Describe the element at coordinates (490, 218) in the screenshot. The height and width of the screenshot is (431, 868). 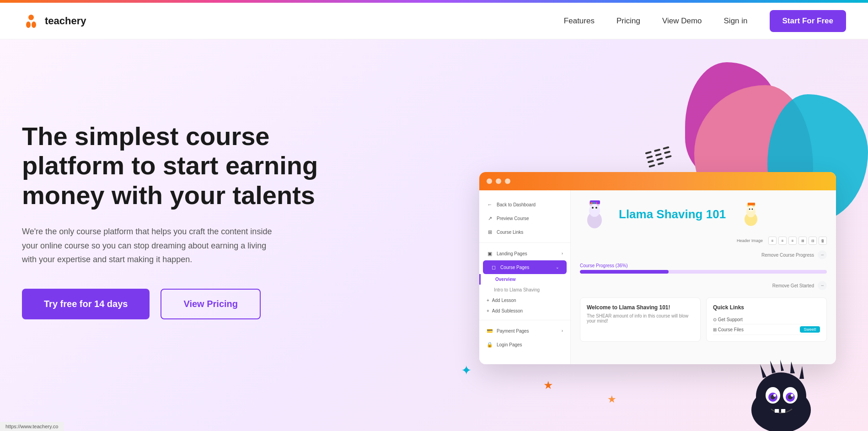
I see `preview-icon: ↗` at that location.